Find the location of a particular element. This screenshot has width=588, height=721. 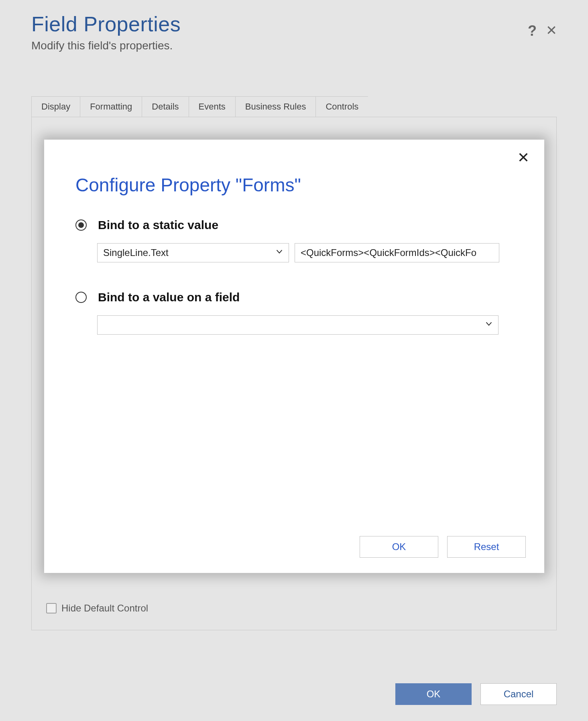

modal-ok-button: OK is located at coordinates (399, 547).